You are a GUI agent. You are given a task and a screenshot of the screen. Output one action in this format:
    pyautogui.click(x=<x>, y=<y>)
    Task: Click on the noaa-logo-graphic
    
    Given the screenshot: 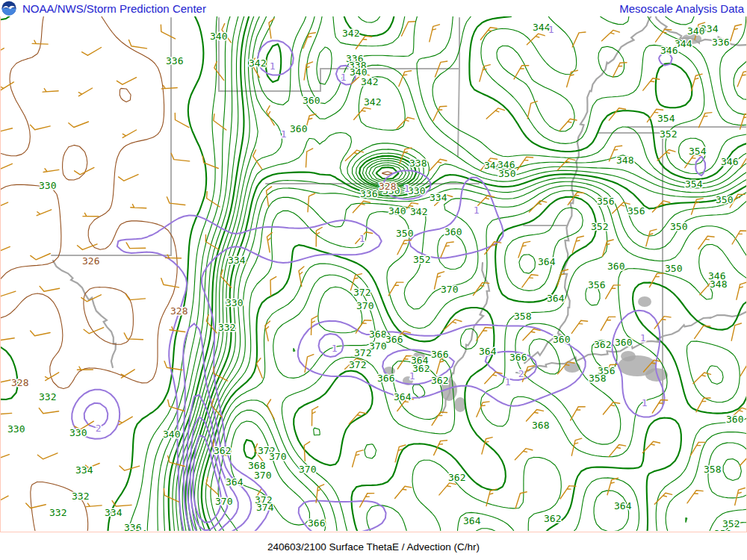 What is the action you would take?
    pyautogui.click(x=9, y=8)
    